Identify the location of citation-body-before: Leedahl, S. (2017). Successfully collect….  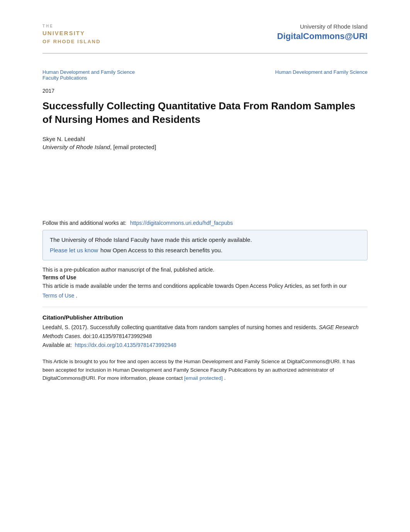
(180, 327).